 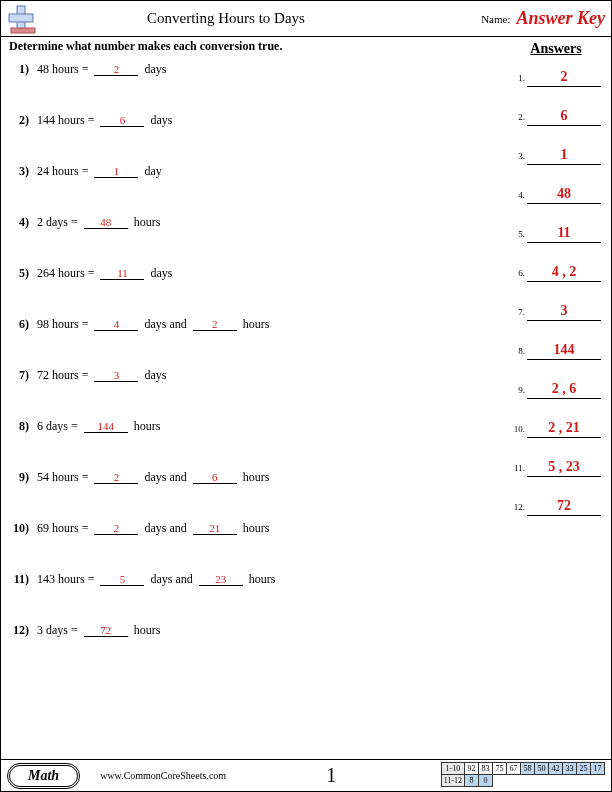 What do you see at coordinates (257, 426) in the screenshot?
I see `question-row: 8)6 days = 144 hours` at bounding box center [257, 426].